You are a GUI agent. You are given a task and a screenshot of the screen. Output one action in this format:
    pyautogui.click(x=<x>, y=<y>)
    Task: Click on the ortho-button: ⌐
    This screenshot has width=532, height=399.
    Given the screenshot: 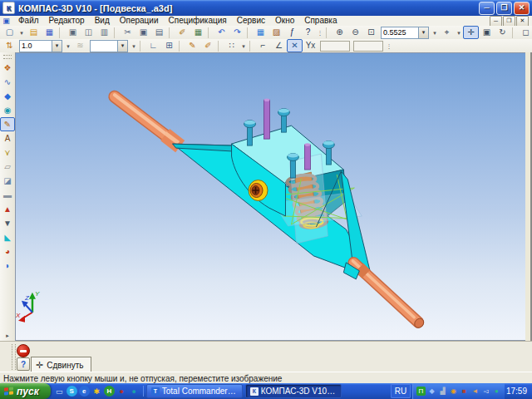 What is the action you would take?
    pyautogui.click(x=263, y=46)
    